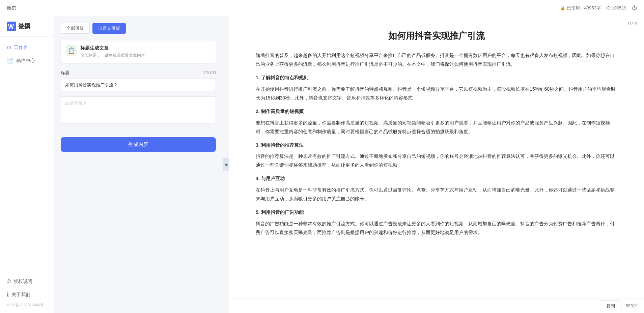 Image resolution: width=644 pixels, height=313 pixels. What do you see at coordinates (8, 295) in the screenshot?
I see `about-icon: ℹ` at bounding box center [8, 295].